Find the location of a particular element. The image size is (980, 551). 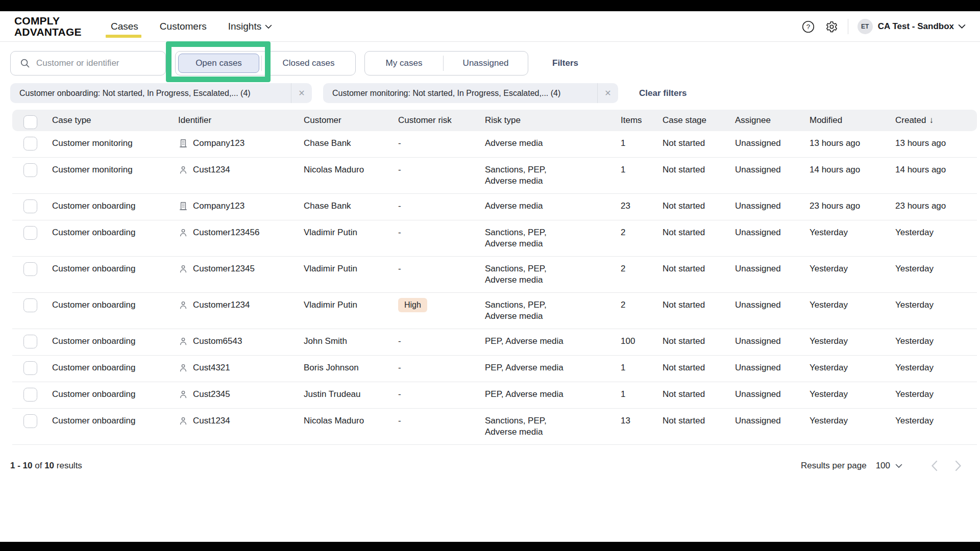

table-row: Customer onboardingCustomer12345Vladimir… is located at coordinates (495, 274).